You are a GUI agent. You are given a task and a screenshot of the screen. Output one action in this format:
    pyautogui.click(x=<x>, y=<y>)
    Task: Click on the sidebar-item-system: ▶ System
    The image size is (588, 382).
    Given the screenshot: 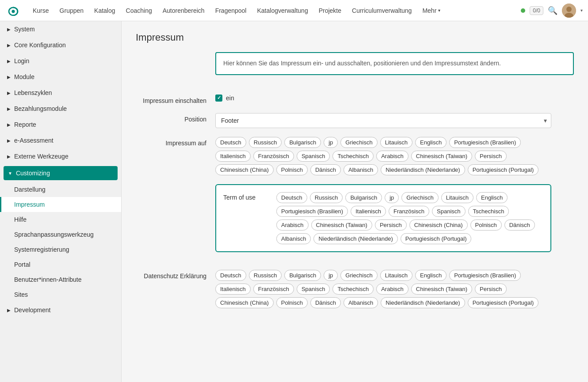 What is the action you would take?
    pyautogui.click(x=61, y=29)
    